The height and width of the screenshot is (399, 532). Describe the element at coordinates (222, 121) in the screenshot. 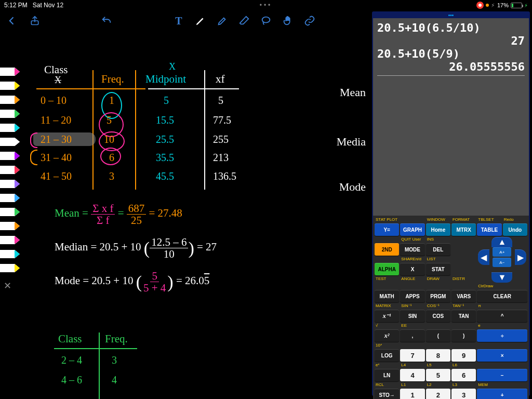

I see `cell: 77.5` at that location.